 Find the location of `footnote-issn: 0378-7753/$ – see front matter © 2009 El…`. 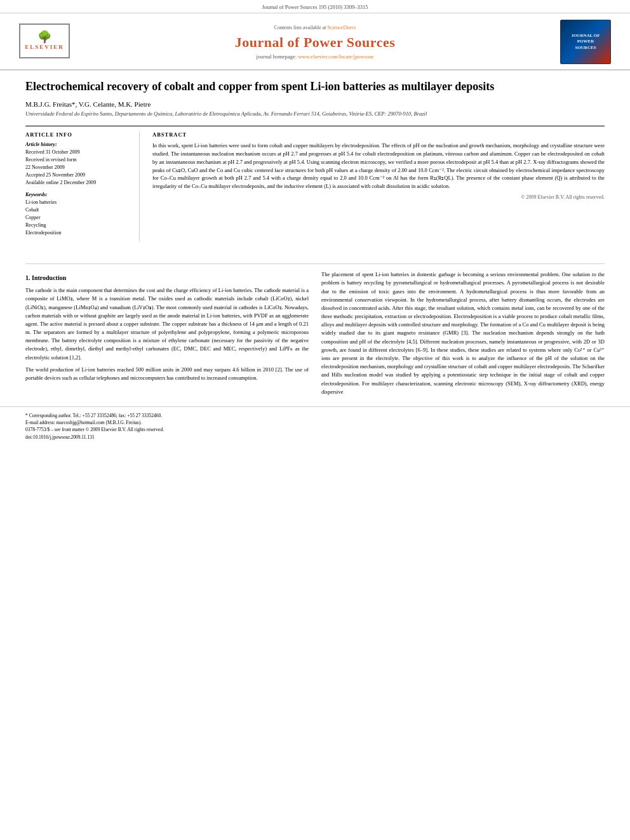

footnote-issn: 0378-7753/$ – see front matter © 2009 El… is located at coordinates (315, 429).